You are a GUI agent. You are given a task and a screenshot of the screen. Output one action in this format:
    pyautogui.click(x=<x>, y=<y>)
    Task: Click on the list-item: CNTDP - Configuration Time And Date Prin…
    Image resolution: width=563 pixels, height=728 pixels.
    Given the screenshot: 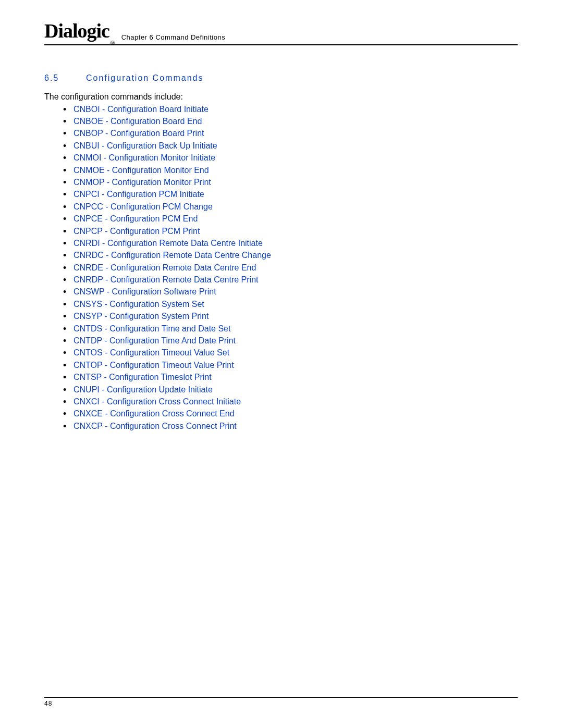 What is the action you would take?
    pyautogui.click(x=291, y=341)
    